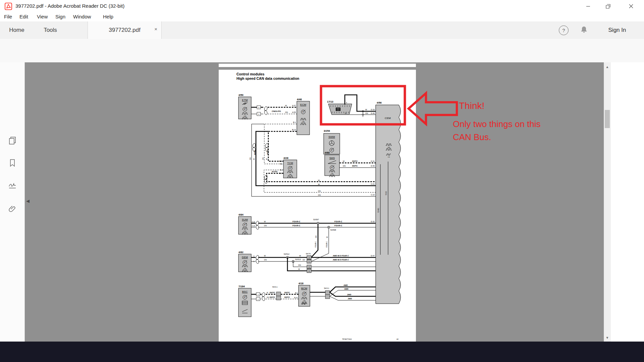  Describe the element at coordinates (50, 30) in the screenshot. I see `tab-tools: Tools` at that location.